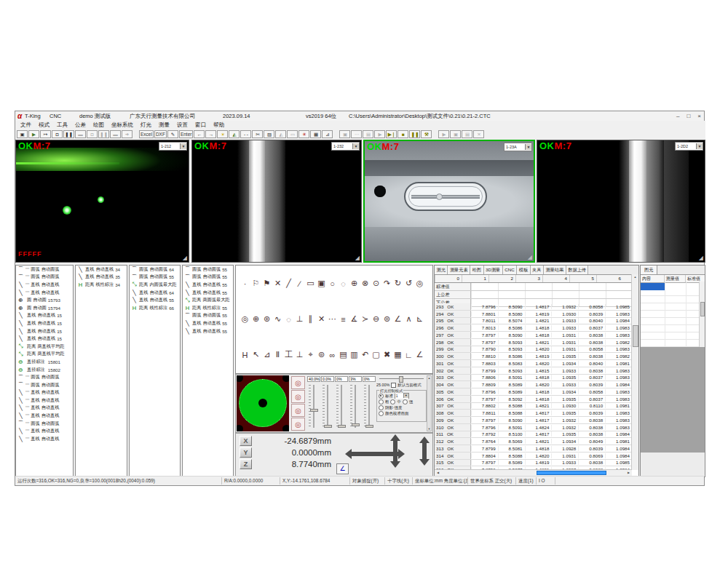  What do you see at coordinates (322, 284) in the screenshot?
I see `tool-icon: ▣` at bounding box center [322, 284].